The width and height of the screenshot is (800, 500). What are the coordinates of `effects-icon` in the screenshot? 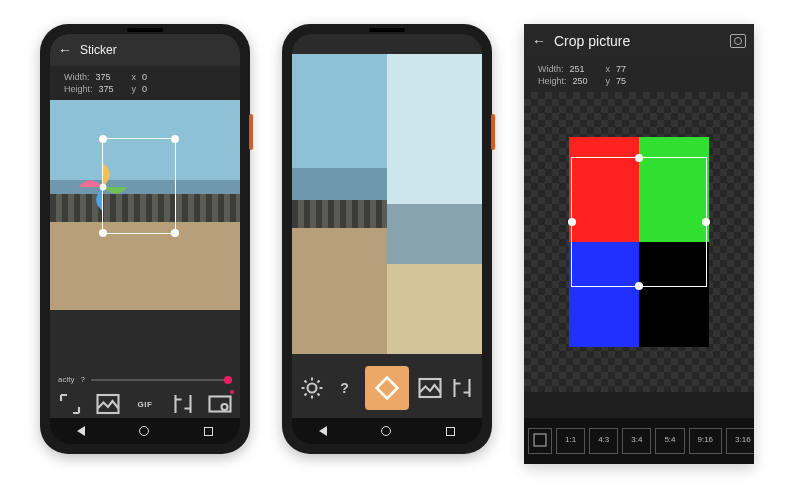 It's located at (220, 404).